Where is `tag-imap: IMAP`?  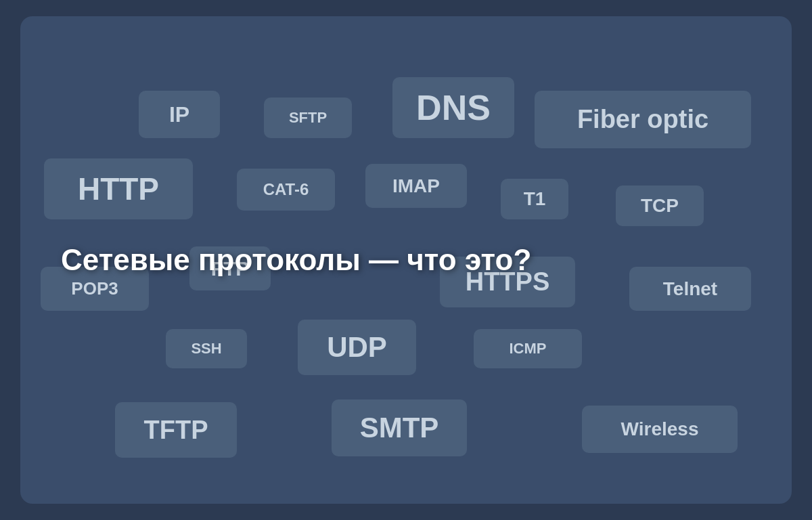
tag-imap: IMAP is located at coordinates (416, 186).